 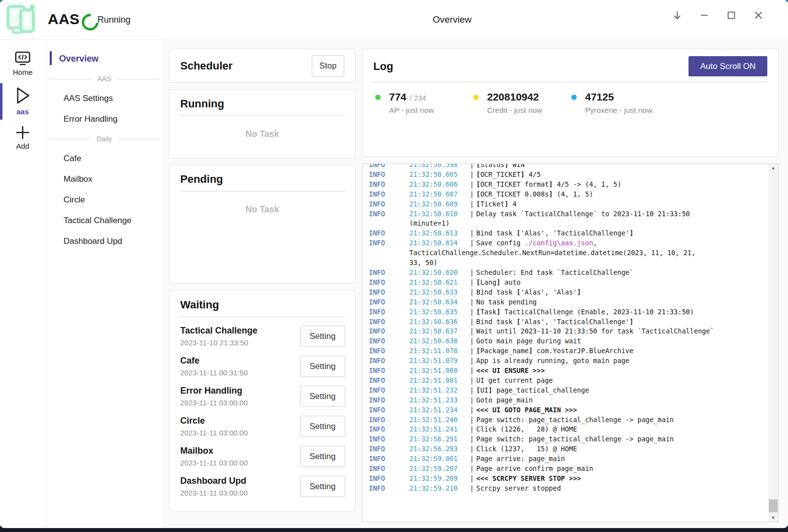 What do you see at coordinates (104, 119) in the screenshot?
I see `nav-item-error-handling: Error Handling` at bounding box center [104, 119].